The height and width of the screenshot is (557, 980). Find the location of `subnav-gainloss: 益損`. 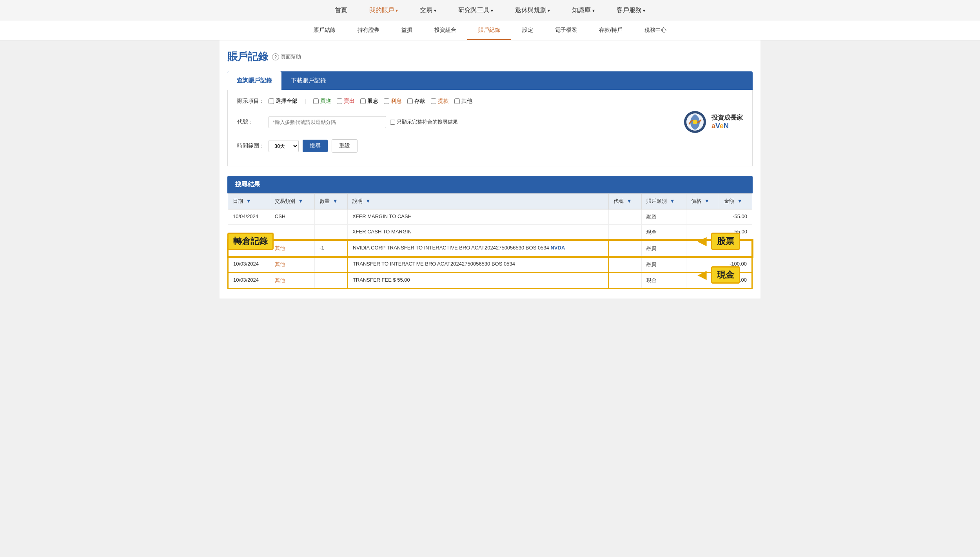

subnav-gainloss: 益損 is located at coordinates (407, 30).